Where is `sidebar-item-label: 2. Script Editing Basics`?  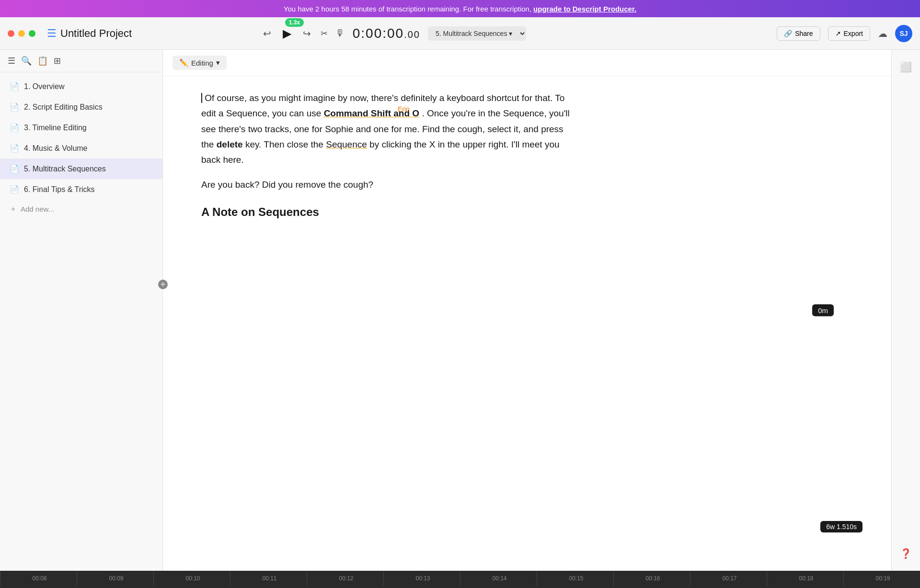
sidebar-item-label: 2. Script Editing Basics is located at coordinates (63, 107).